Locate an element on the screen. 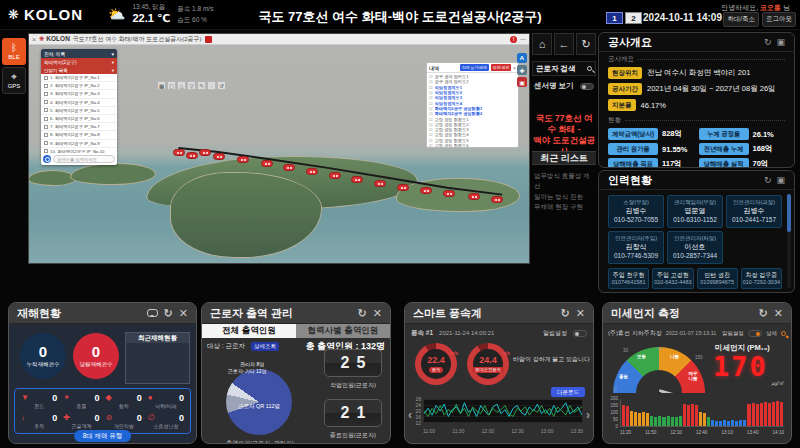  attendance-detail-button: 상세조회 is located at coordinates (265, 346).